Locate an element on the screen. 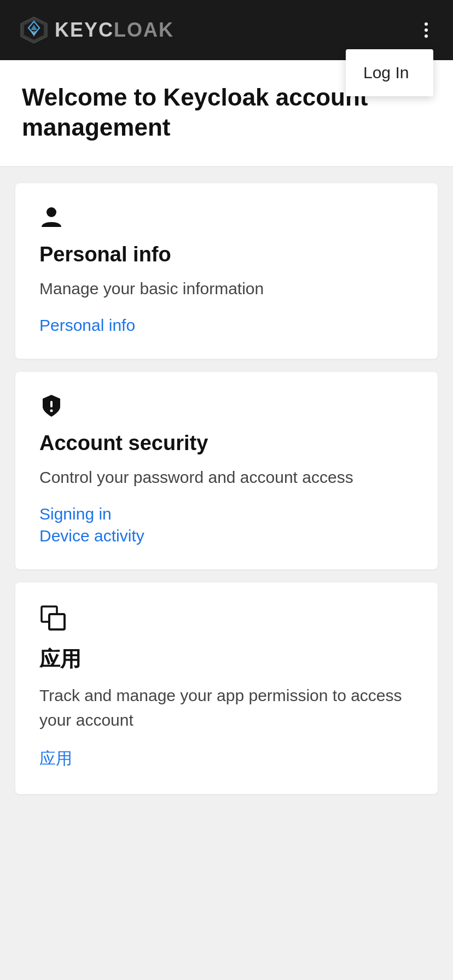 The image size is (453, 980). dot1 is located at coordinates (426, 24).